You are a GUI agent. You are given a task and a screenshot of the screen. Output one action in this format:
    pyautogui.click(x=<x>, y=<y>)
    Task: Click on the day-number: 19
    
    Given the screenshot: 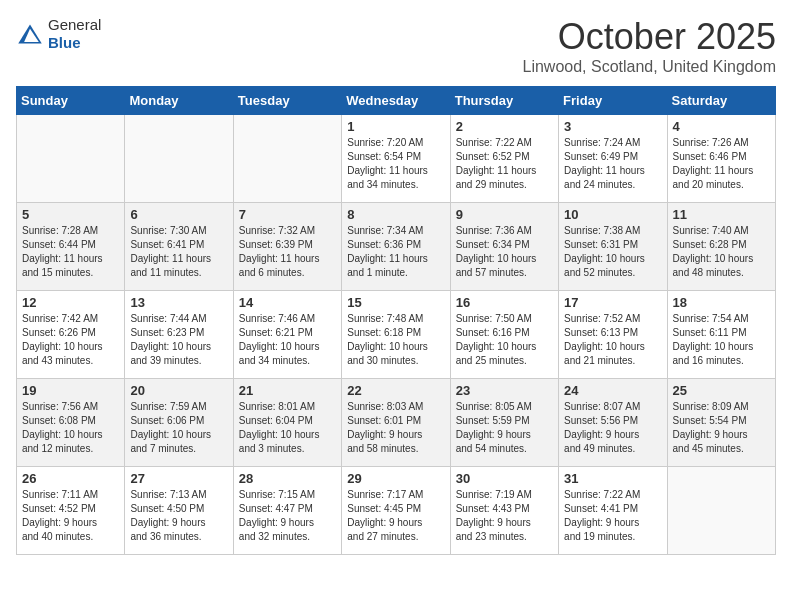 What is the action you would take?
    pyautogui.click(x=70, y=390)
    